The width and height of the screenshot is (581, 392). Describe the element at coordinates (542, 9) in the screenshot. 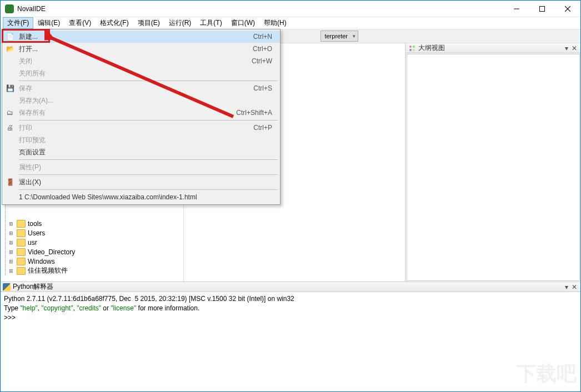

I see `maximize-icon` at that location.